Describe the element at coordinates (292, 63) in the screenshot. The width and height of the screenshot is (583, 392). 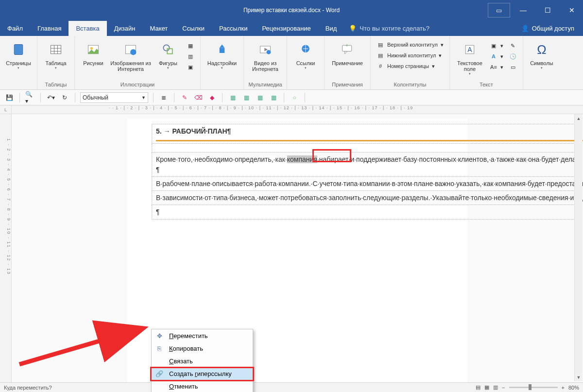
I see `ribbon: Страницы▾ Страницы Таблица▾ Таблицы Рису…` at that location.